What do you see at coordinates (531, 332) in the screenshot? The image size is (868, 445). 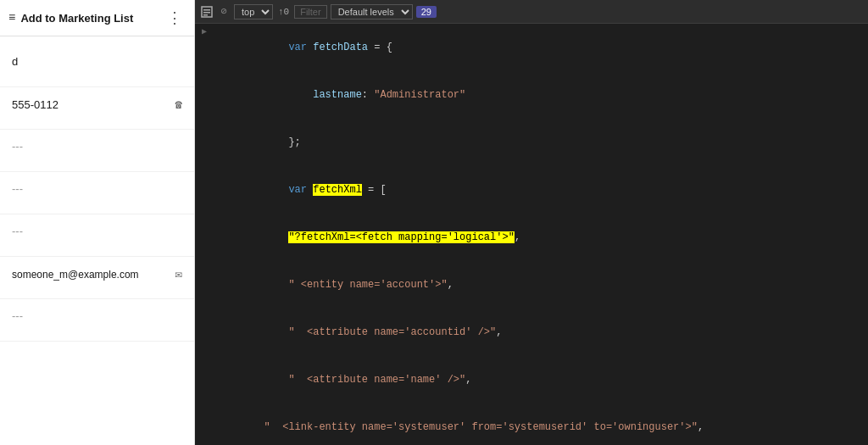 I see `code-line: " <attribute name='accountid' />",` at bounding box center [531, 332].